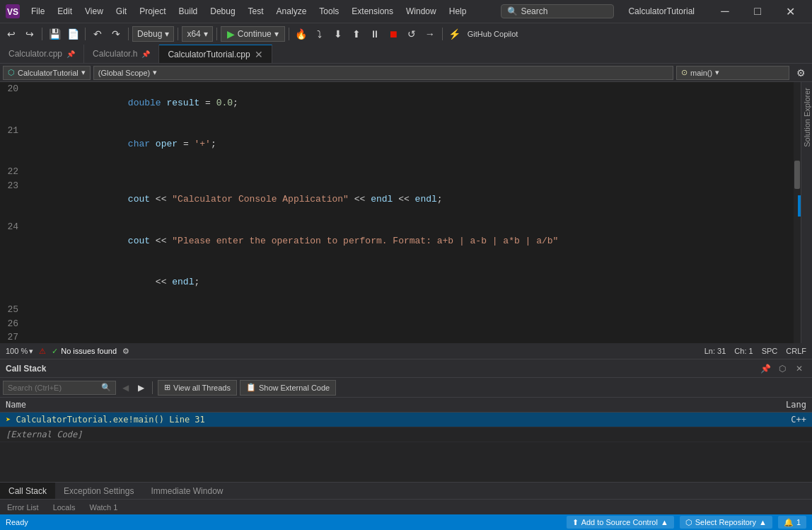 This screenshot has height=530, width=812. What do you see at coordinates (13, 172) in the screenshot?
I see `line-num-22: 22` at bounding box center [13, 172].